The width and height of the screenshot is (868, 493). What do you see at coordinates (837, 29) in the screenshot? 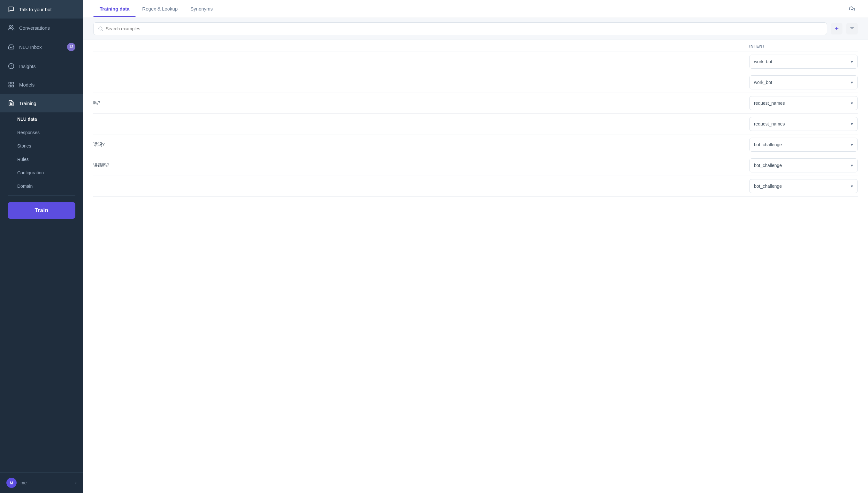
I see `add-example-button: +` at bounding box center [837, 29].